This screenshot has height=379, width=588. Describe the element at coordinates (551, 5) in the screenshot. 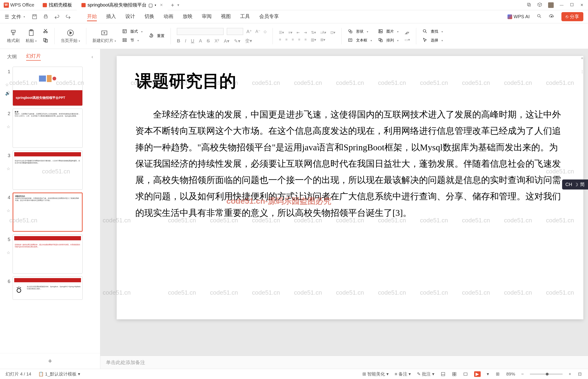

I see `avatar-icon` at that location.